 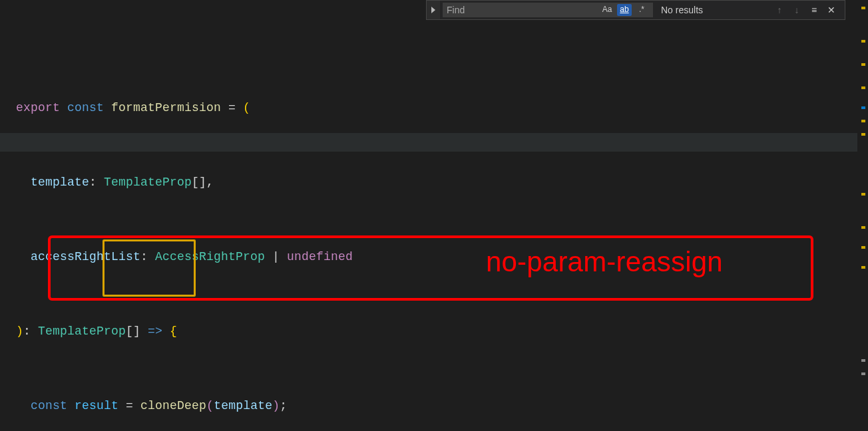 What do you see at coordinates (624, 10) in the screenshot?
I see `find-options: Aa ab .*` at bounding box center [624, 10].